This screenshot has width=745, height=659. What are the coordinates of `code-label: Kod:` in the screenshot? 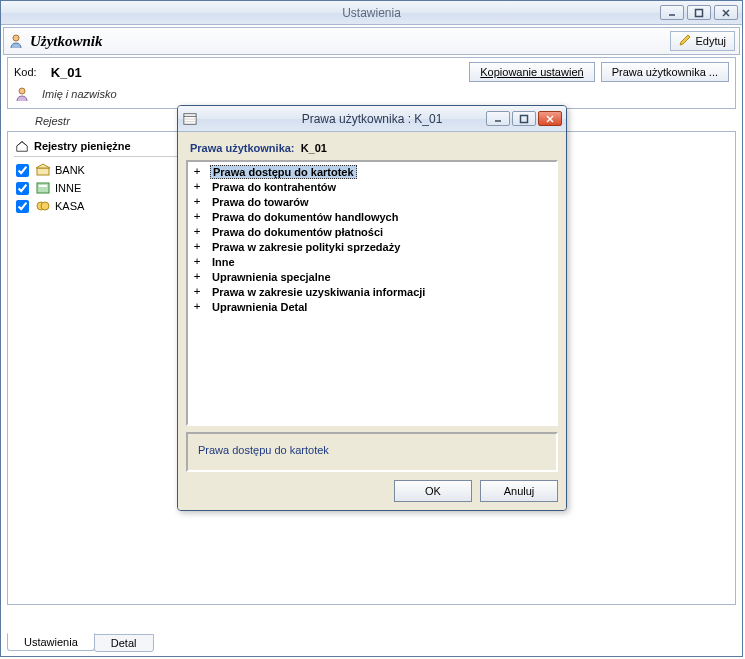 It's located at (26, 72).